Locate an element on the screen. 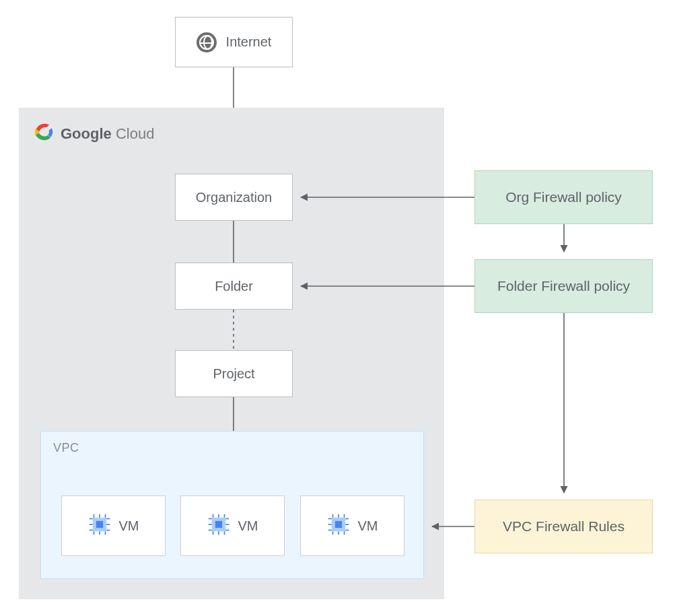 This screenshot has height=616, width=673. org-firewall-policy-node: Org Firewall policy is located at coordinates (564, 197).